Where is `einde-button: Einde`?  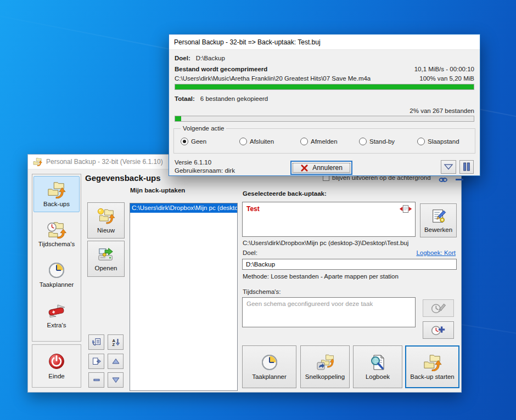 einde-button: Einde is located at coordinates (57, 366).